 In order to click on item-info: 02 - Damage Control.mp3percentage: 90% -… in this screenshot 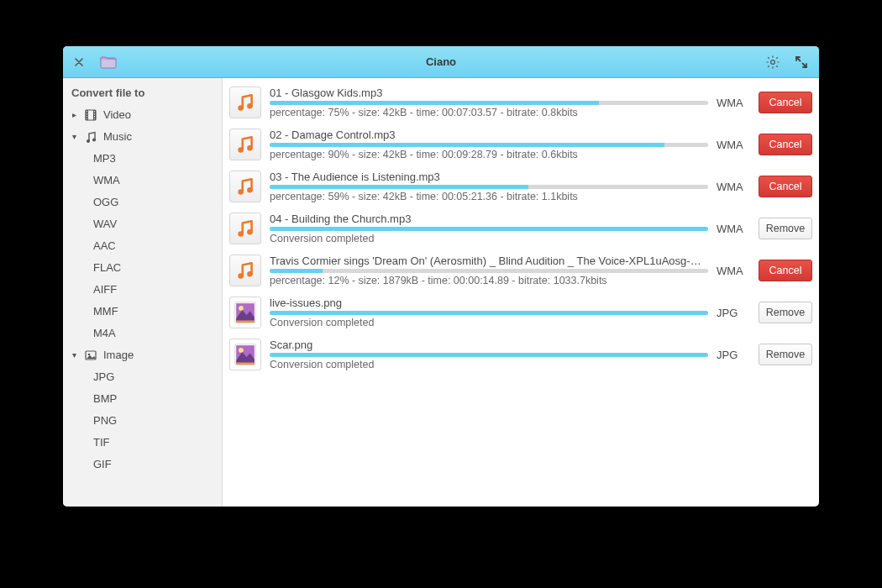, I will do `click(489, 144)`.